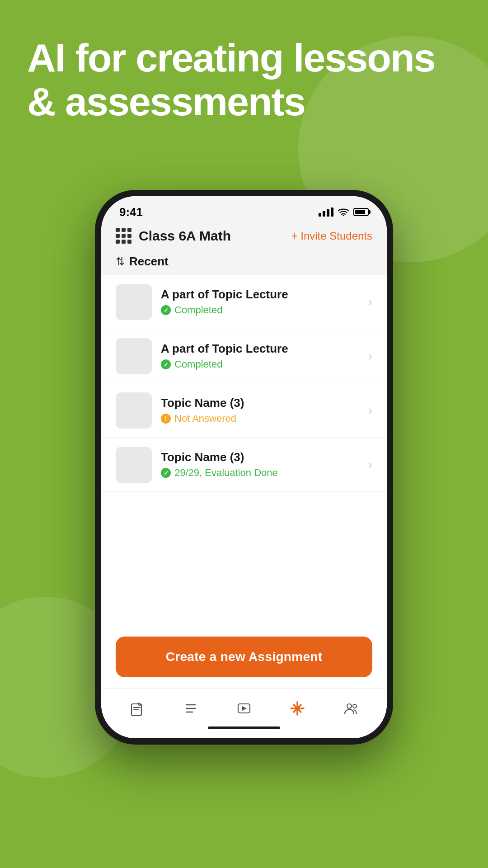  I want to click on item-content: Topic Name (3) 29/29, Evaluation Done, so click(260, 465).